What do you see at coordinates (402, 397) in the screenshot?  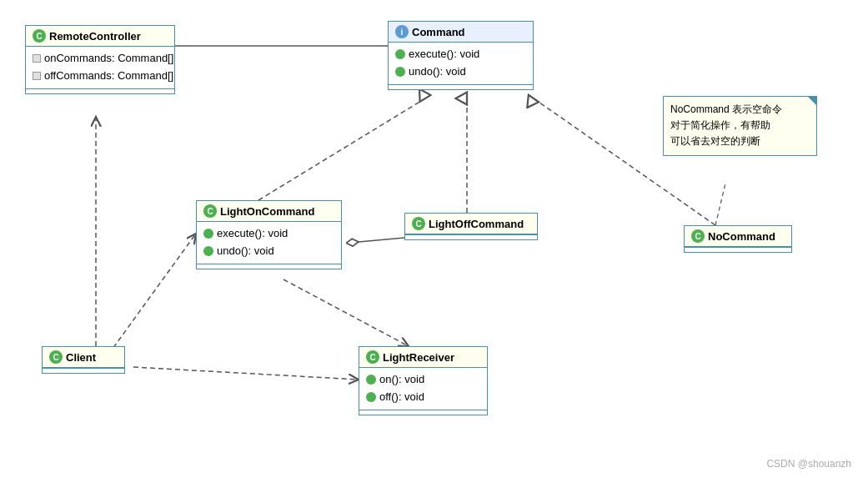 I see `field-text: off(): void` at bounding box center [402, 397].